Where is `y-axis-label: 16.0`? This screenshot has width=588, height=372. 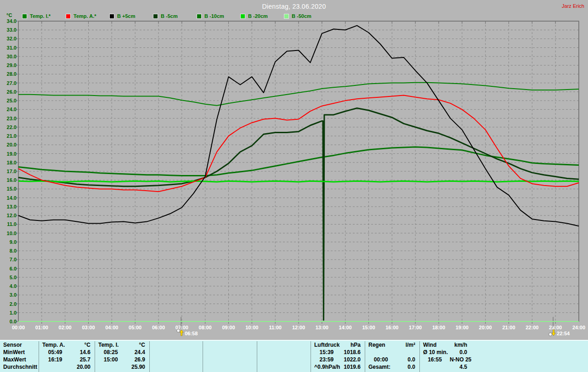 y-axis-label: 16.0 is located at coordinates (12, 180).